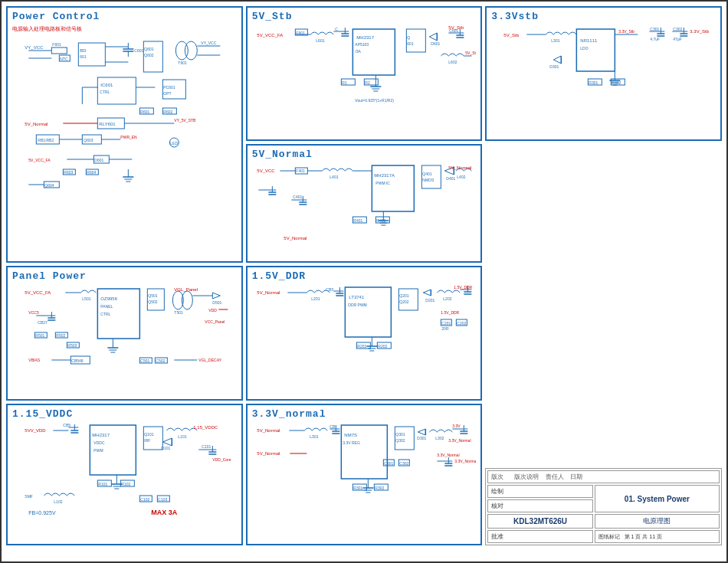 The height and width of the screenshot is (563, 728). Describe the element at coordinates (164, 512) in the screenshot. I see `max-current: MAX 3A` at that location.